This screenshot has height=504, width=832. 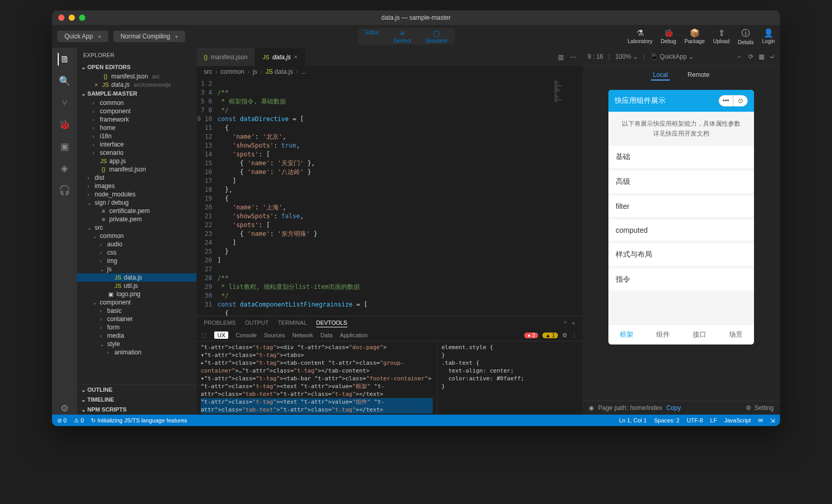 I want to click on tree-item: ›images, so click(x=137, y=186).